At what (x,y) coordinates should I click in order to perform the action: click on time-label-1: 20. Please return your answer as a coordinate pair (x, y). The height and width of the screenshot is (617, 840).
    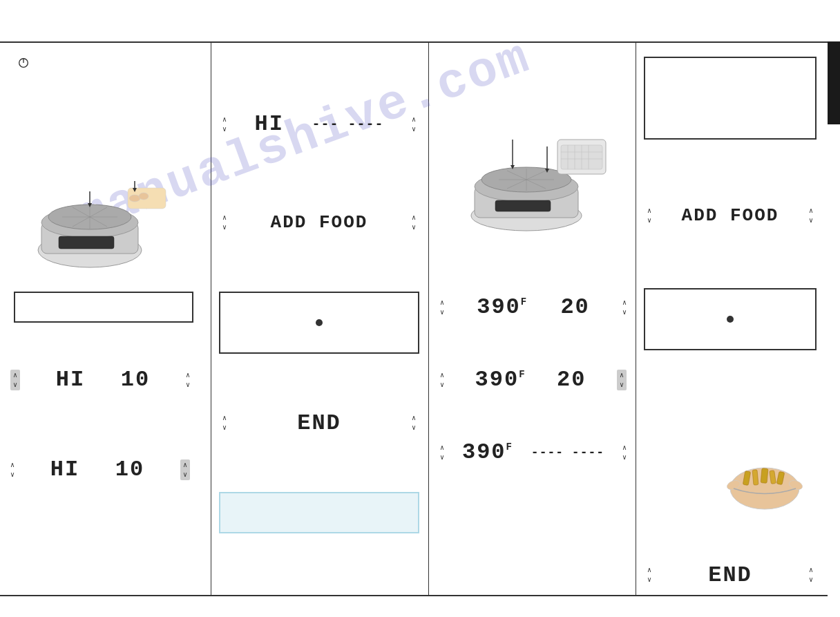
    Looking at the image, I should click on (575, 307).